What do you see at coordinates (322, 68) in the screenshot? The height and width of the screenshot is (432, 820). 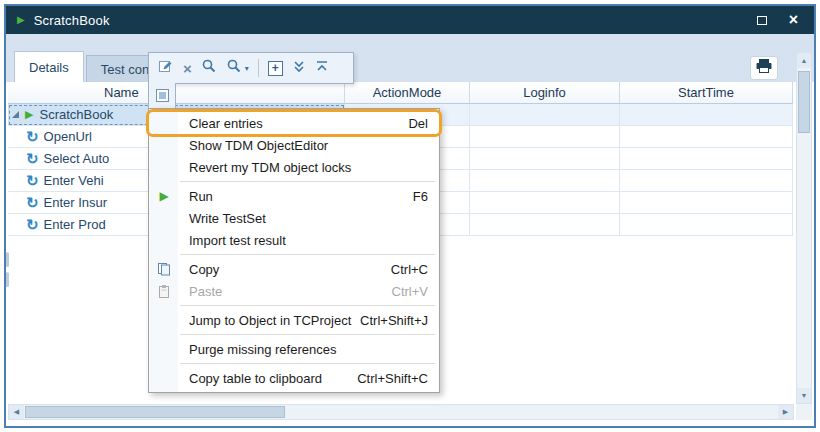 I see `collapse-all-icon` at bounding box center [322, 68].